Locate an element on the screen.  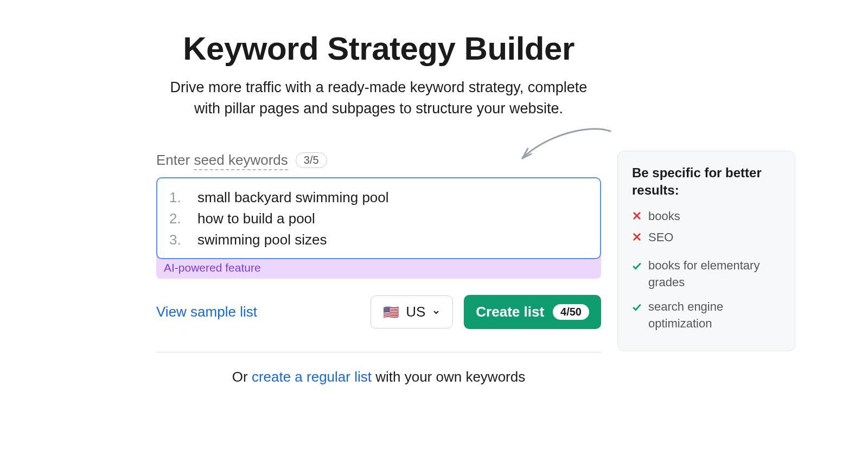
seed-count-pill: 3/5 is located at coordinates (311, 160).